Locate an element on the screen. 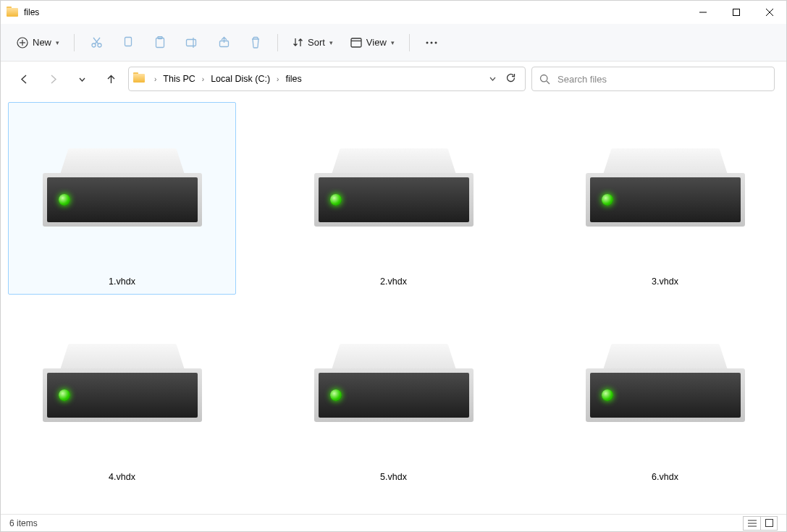  breadcrumb-drive: Local Disk (C:) is located at coordinates (240, 79).